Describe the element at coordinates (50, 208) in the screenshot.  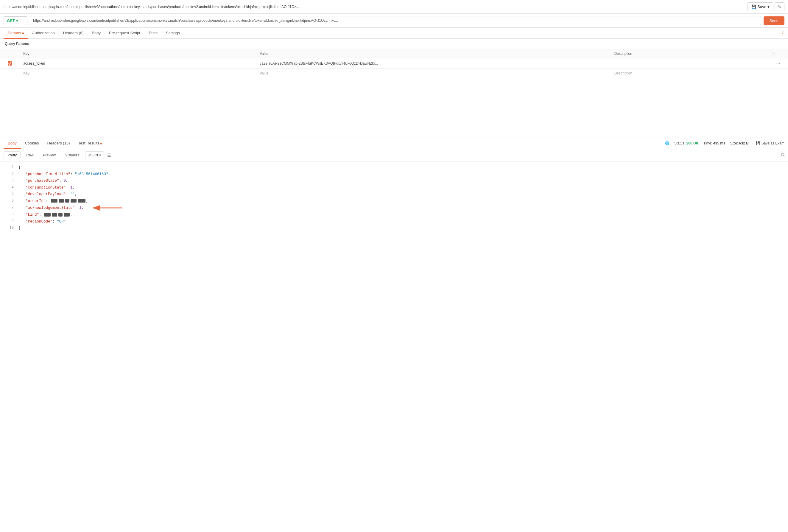
I see `json-key: "acknowledgementState"` at that location.